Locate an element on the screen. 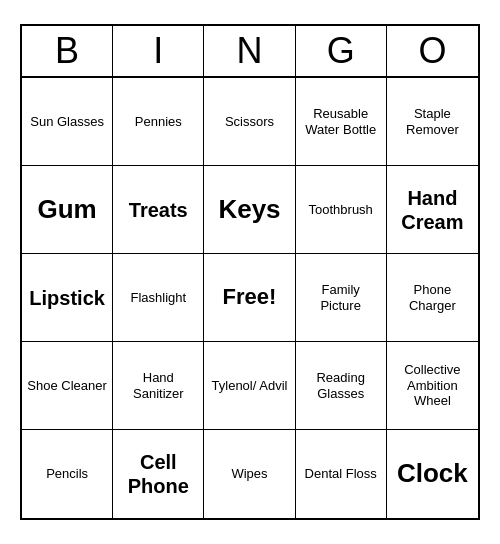 This screenshot has height=544, width=500. cell-text: Reusable Water Bottle is located at coordinates (341, 122).